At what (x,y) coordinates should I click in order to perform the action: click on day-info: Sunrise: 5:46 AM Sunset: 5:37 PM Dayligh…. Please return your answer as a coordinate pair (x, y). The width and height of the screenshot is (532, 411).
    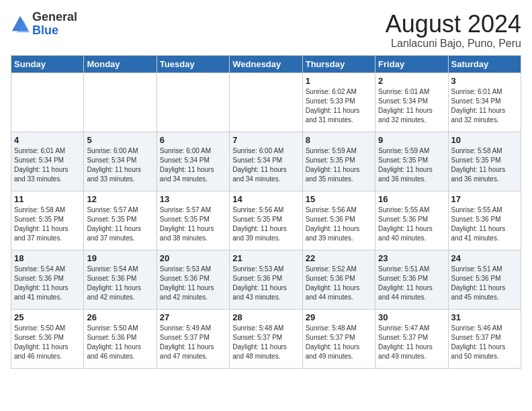
    Looking at the image, I should click on (485, 342).